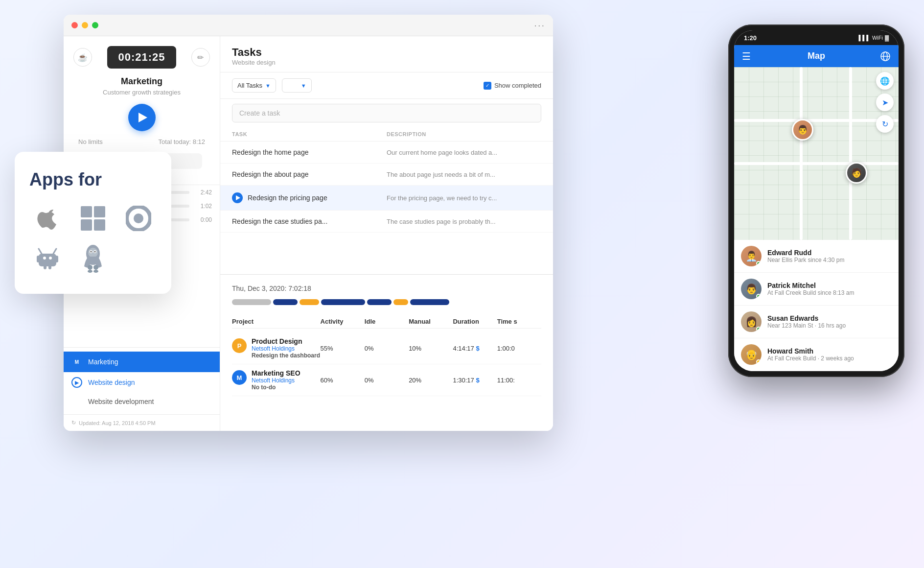  What do you see at coordinates (816, 164) in the screenshot?
I see `map-road-h2` at bounding box center [816, 164].